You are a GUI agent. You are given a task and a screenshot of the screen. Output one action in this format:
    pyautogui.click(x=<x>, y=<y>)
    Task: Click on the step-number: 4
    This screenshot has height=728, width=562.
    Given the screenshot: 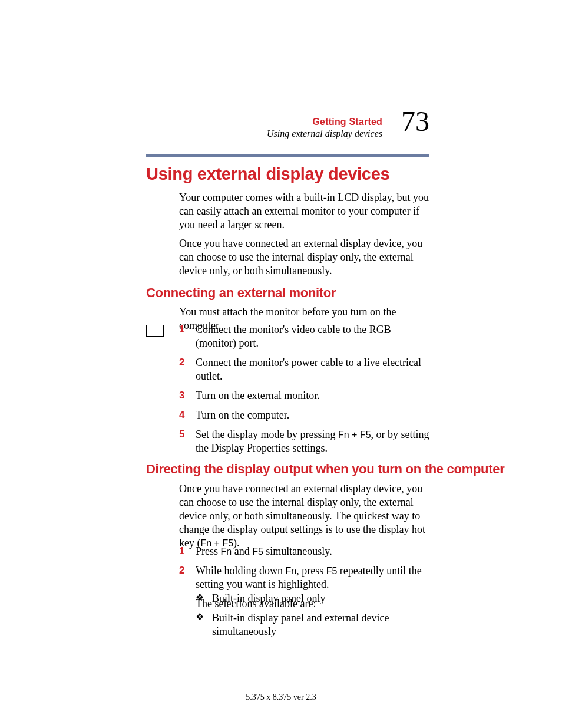 What is the action you would take?
    pyautogui.click(x=187, y=415)
    